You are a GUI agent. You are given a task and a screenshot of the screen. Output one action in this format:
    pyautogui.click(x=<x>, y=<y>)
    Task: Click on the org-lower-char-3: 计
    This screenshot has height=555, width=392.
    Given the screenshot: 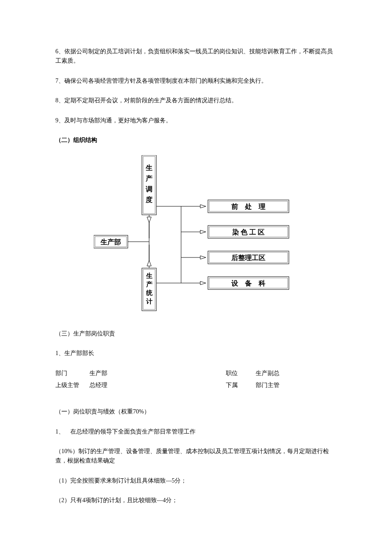 What is the action you would take?
    pyautogui.click(x=149, y=301)
    